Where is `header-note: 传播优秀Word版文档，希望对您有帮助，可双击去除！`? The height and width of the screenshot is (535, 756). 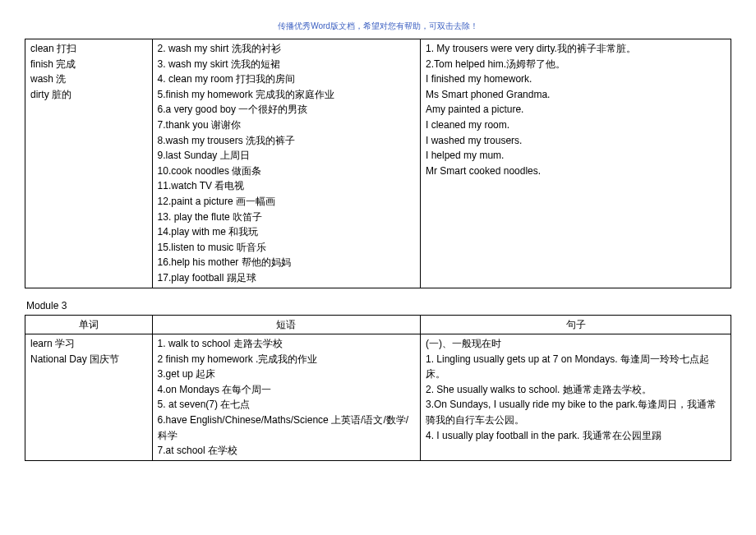 header-note: 传播优秀Word版文档，希望对您有帮助，可双击去除！ is located at coordinates (378, 26).